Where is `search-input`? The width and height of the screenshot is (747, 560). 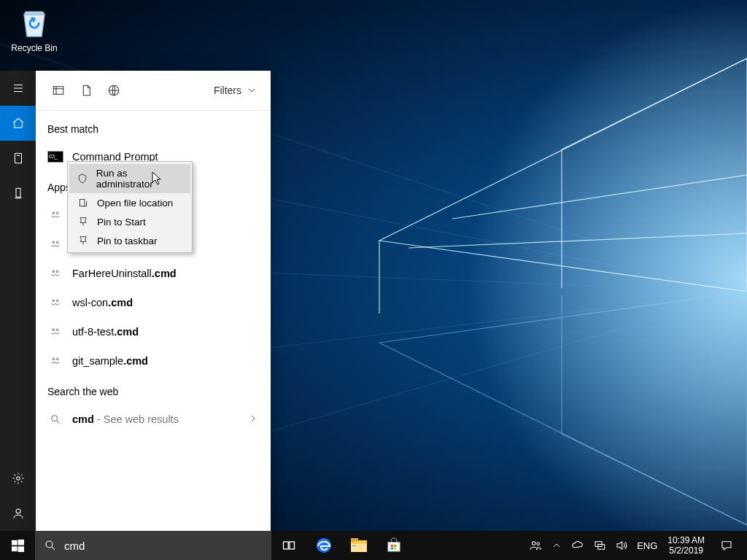 search-input is located at coordinates (163, 545).